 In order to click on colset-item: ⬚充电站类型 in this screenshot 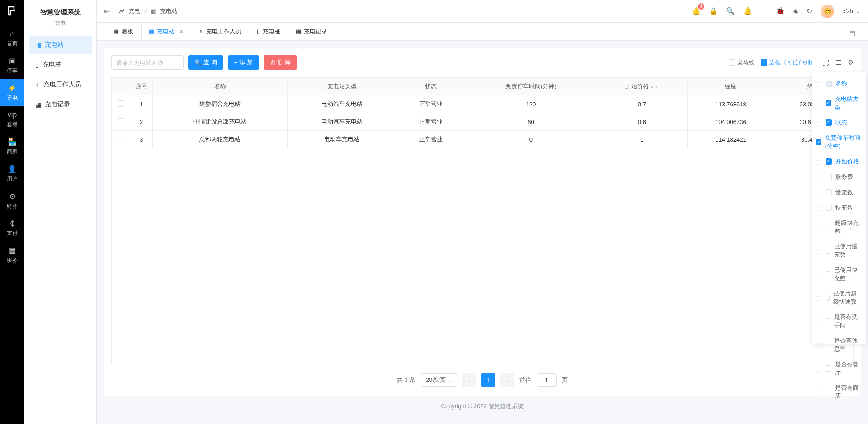, I will do `click(839, 103)`.